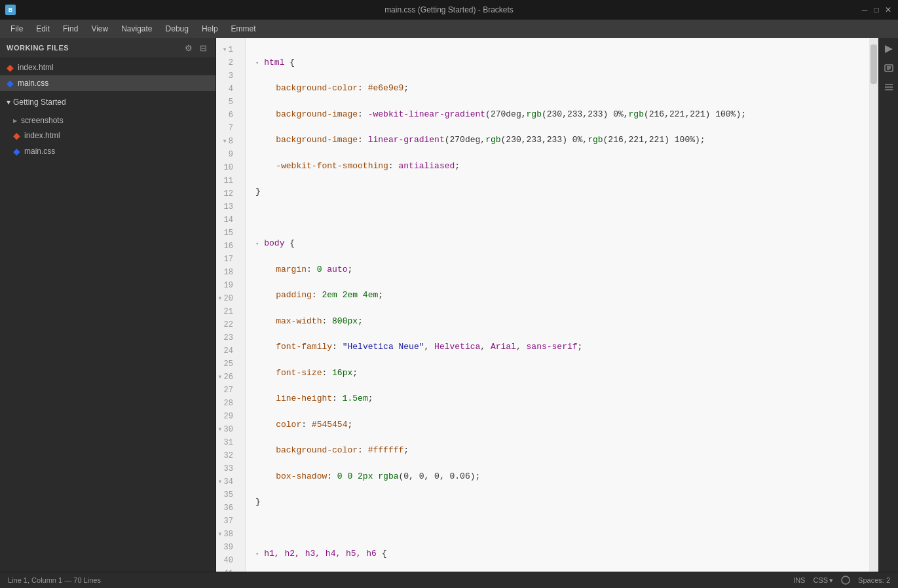 The height and width of the screenshot is (588, 898). I want to click on working-files-header: Working Files ⚙ ⊟, so click(107, 48).